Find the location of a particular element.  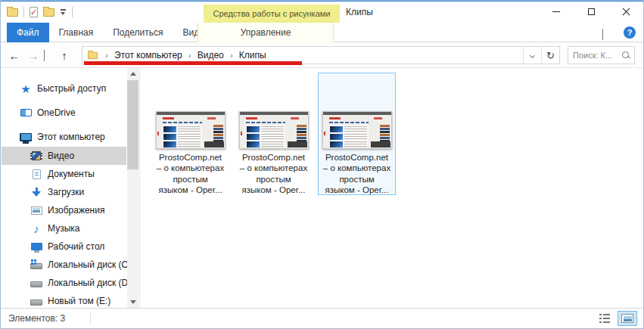

sidebar-scrollbar is located at coordinates (133, 188).